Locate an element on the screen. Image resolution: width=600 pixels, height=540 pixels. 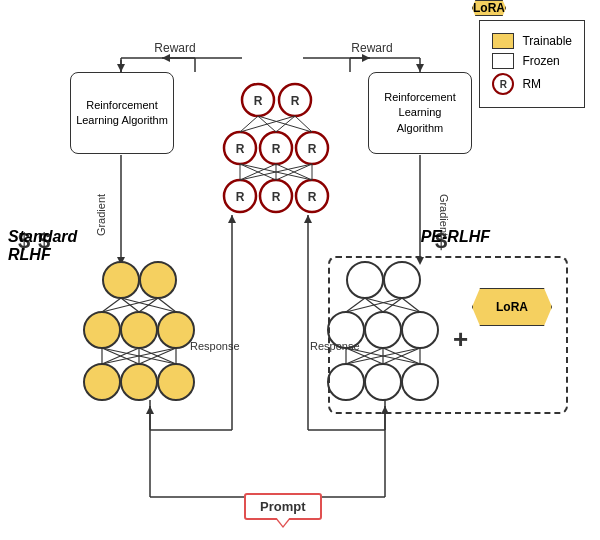
rm-swatch: R is located at coordinates (503, 84).